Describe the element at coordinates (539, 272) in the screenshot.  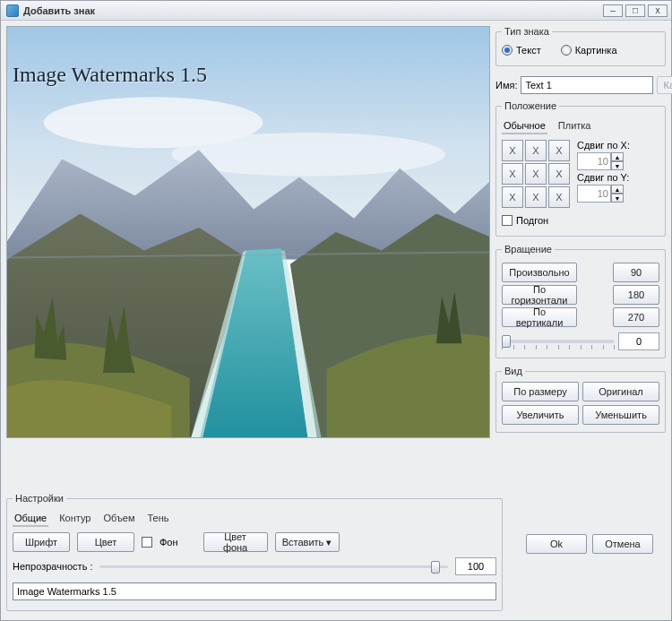
I see `rotation-arbitrary-button: Произвольно` at that location.